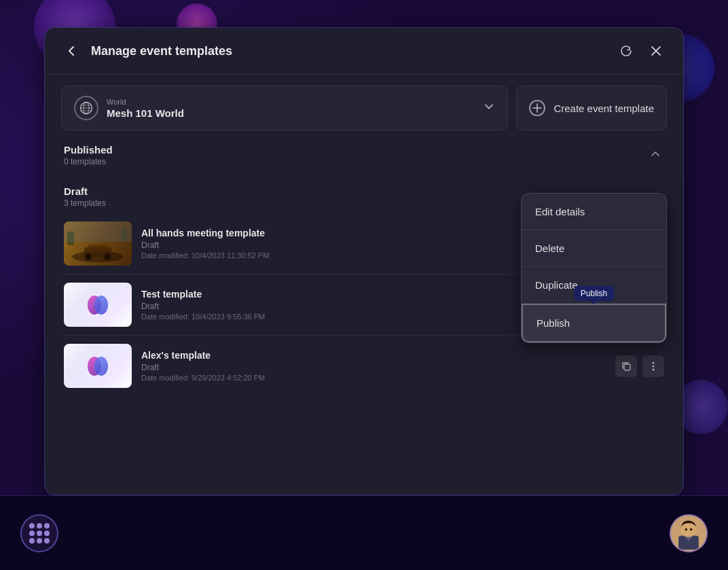  What do you see at coordinates (364, 155) in the screenshot?
I see `published-section: Published 0 templates` at bounding box center [364, 155].